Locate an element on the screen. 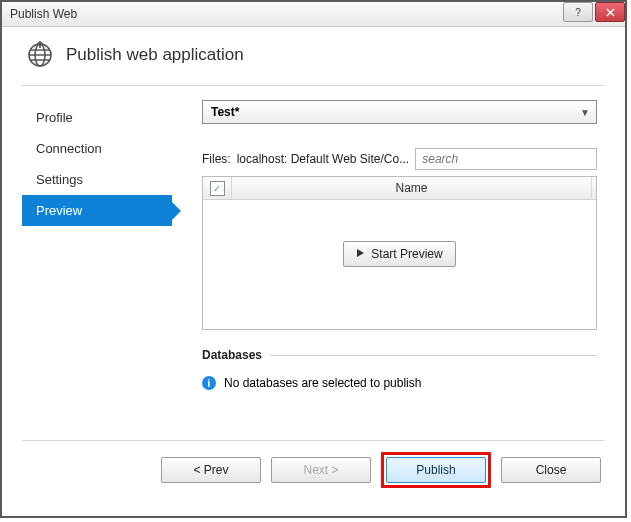 This screenshot has height=522, width=631. databases-section: Databases i No databases are selected to… is located at coordinates (400, 369).